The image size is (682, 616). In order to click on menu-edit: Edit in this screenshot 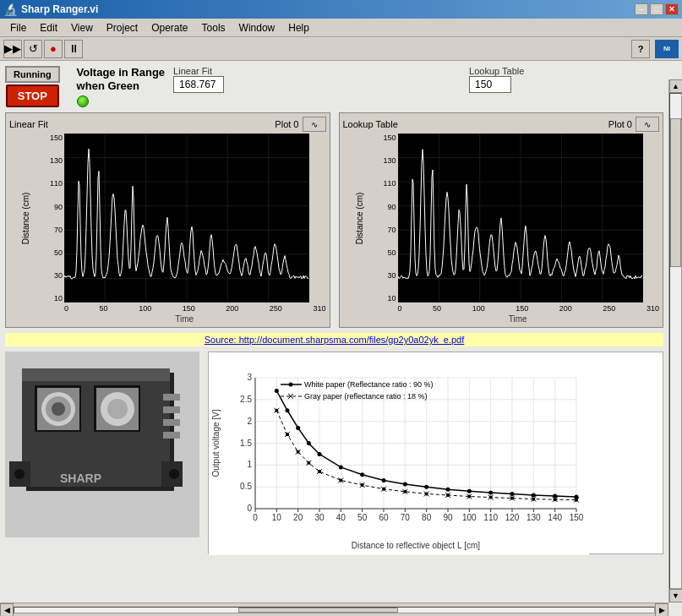, I will do `click(49, 28)`.